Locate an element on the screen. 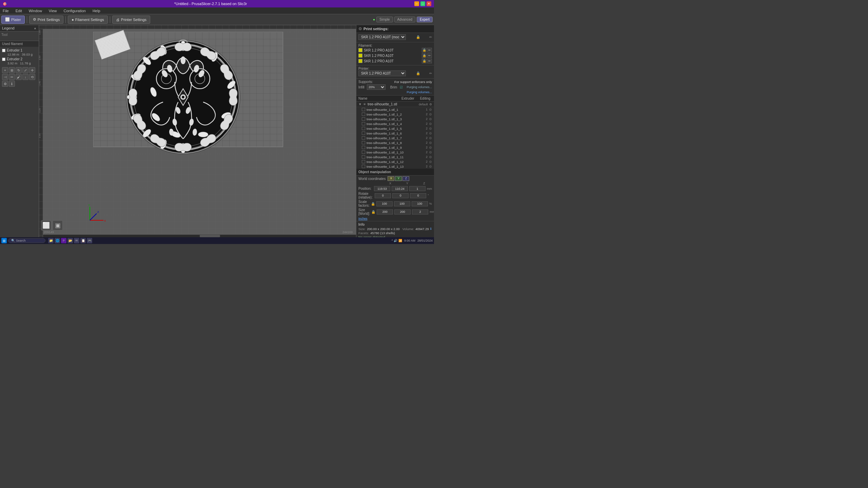 This screenshot has width=868, height=488. menu-window: Window is located at coordinates (35, 11).